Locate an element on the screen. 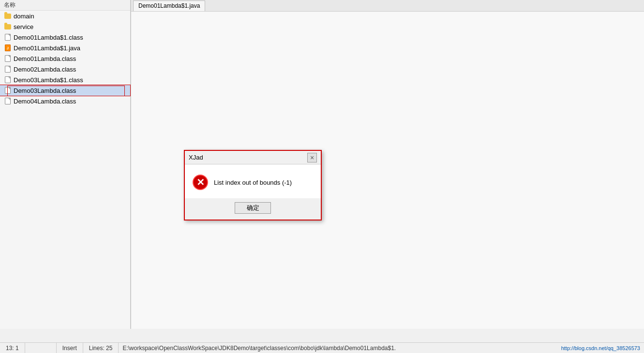 The image size is (644, 353). status-path: E:\workspace\OpenClassWorkSpace\JDK8Demo… is located at coordinates (338, 348).